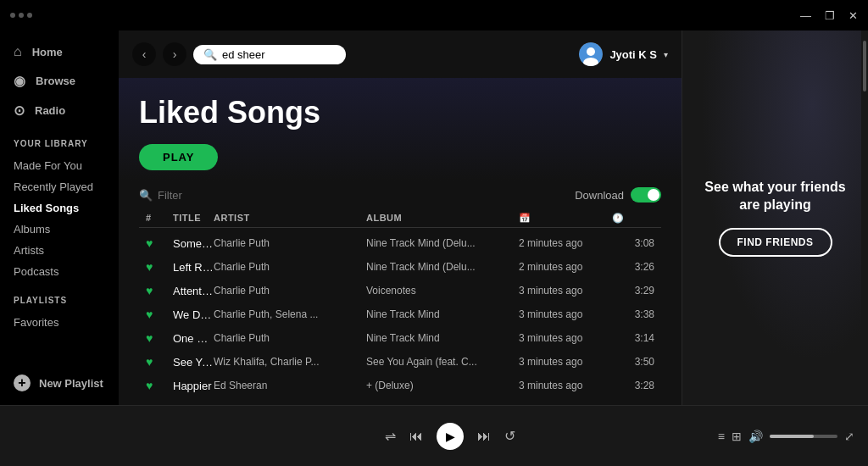 Image resolution: width=868 pixels, height=466 pixels. Describe the element at coordinates (18, 52) in the screenshot. I see `home-icon: ⌂` at that location.